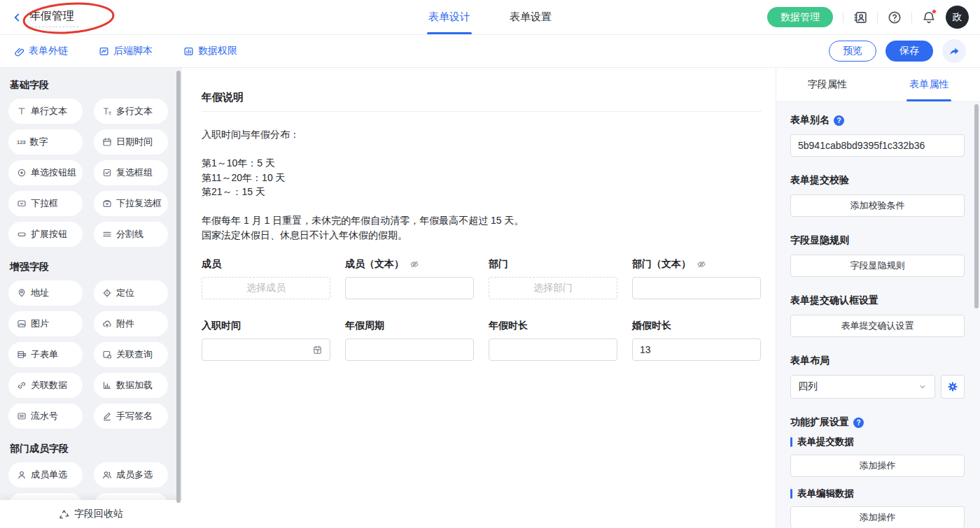 This screenshot has width=980, height=528. What do you see at coordinates (410, 279) in the screenshot?
I see `canvas-field: 成员（文本）` at bounding box center [410, 279].